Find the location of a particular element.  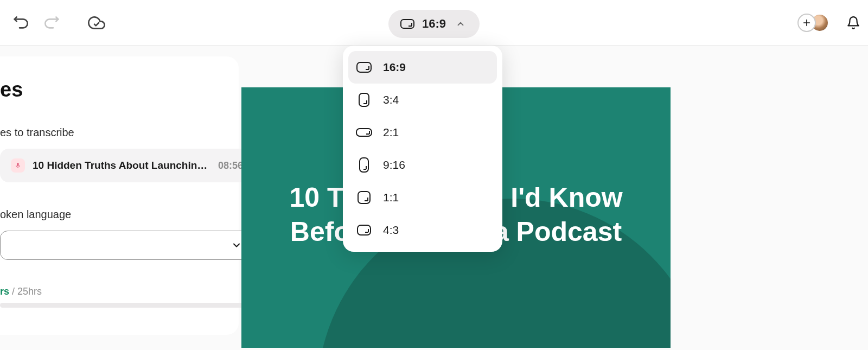

chevron-up-icon is located at coordinates (461, 24).